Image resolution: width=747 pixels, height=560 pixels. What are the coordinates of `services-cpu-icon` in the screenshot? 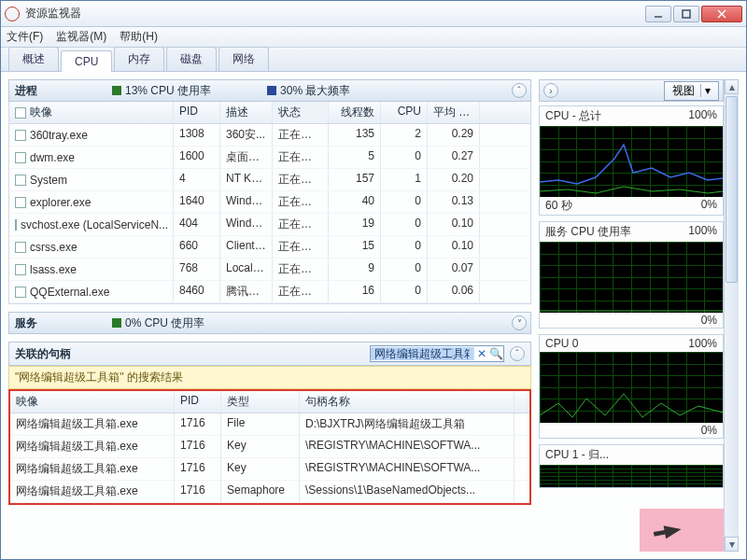 It's located at (117, 323).